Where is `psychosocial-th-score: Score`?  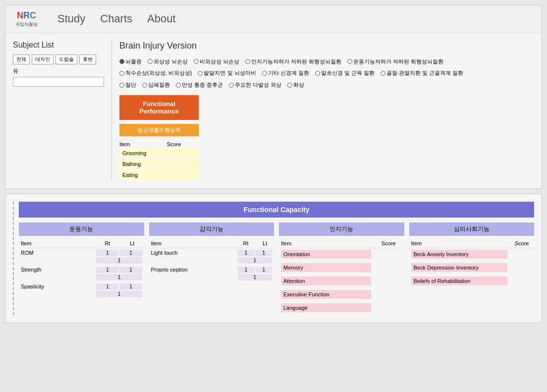
psychosocial-th-score: Score is located at coordinates (522, 244).